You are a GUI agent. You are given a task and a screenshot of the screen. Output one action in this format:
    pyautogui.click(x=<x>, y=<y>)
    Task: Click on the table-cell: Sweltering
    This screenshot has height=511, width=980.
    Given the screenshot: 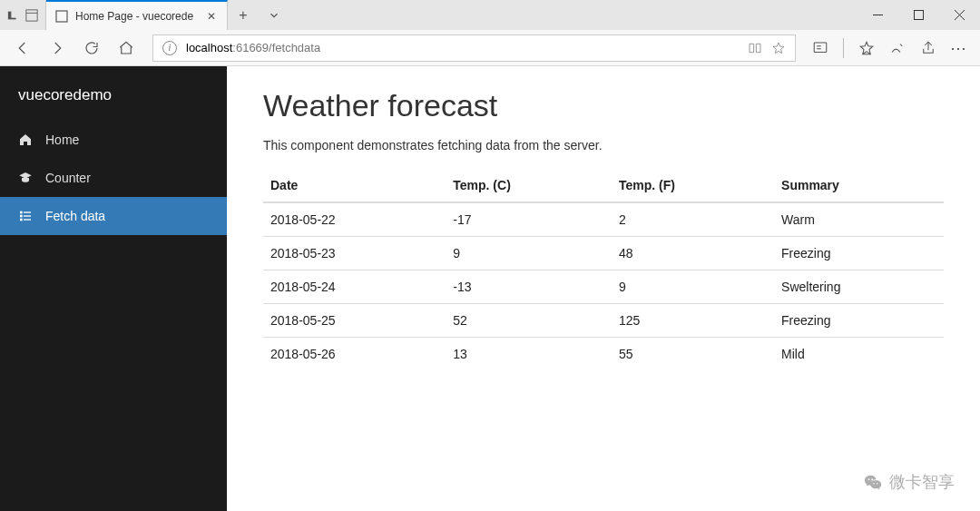 What is the action you would take?
    pyautogui.click(x=858, y=287)
    